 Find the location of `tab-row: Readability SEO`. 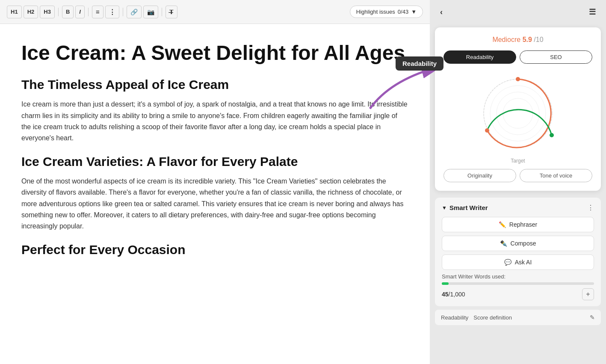

tab-row: Readability SEO is located at coordinates (518, 57).